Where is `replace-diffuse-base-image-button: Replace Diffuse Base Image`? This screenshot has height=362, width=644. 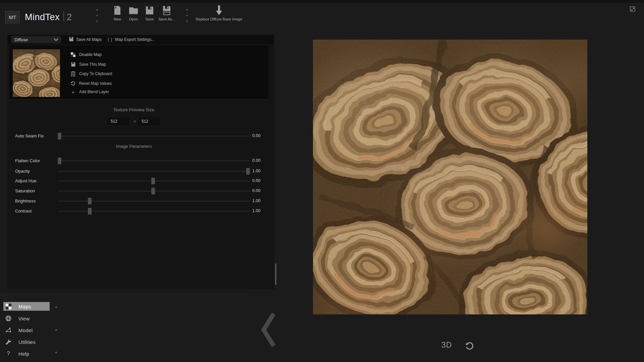
replace-diffuse-base-image-button: Replace Diffuse Base Image is located at coordinates (219, 14).